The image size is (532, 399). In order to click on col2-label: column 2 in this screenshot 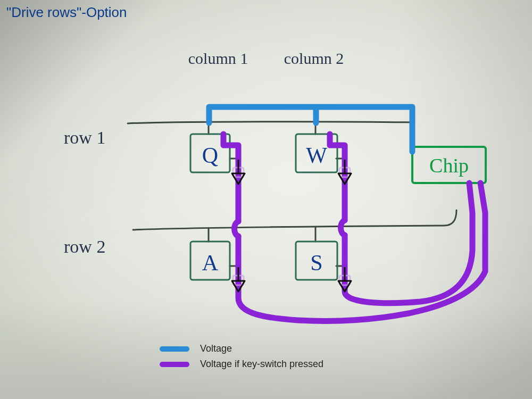, I will do `click(314, 59)`.